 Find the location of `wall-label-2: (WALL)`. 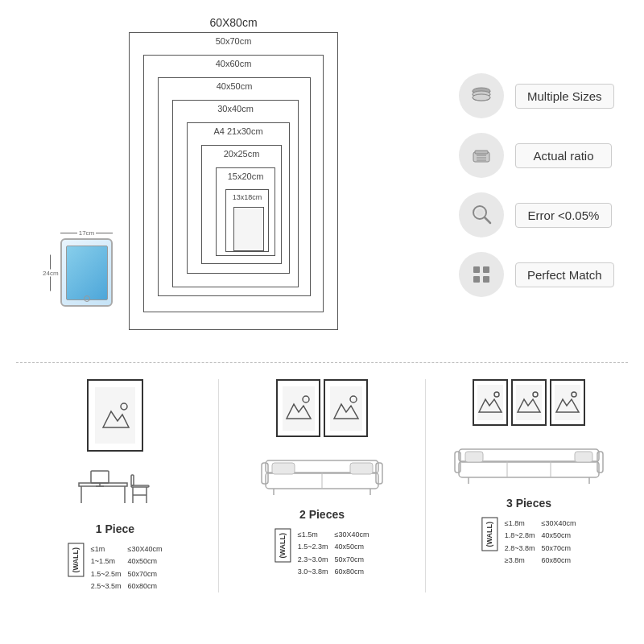

wall-label-2: (WALL) is located at coordinates (283, 546).